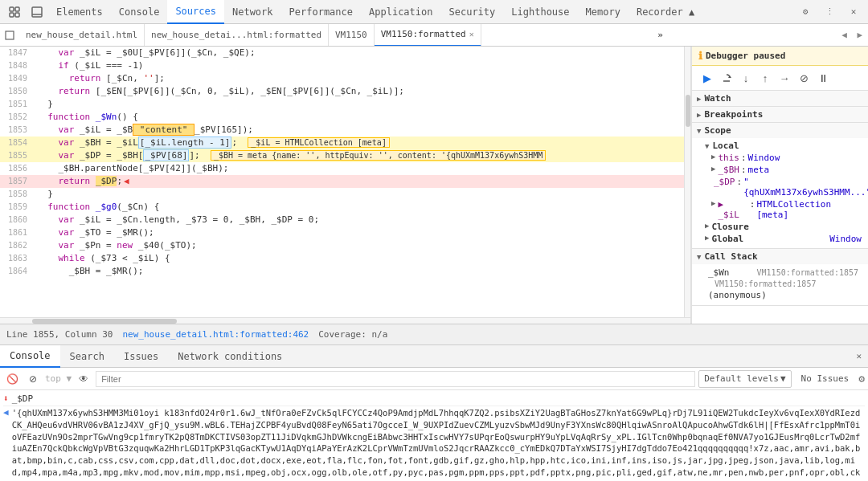 The height and width of the screenshot is (481, 868). I want to click on watch-section: ▶ Watch, so click(780, 99).